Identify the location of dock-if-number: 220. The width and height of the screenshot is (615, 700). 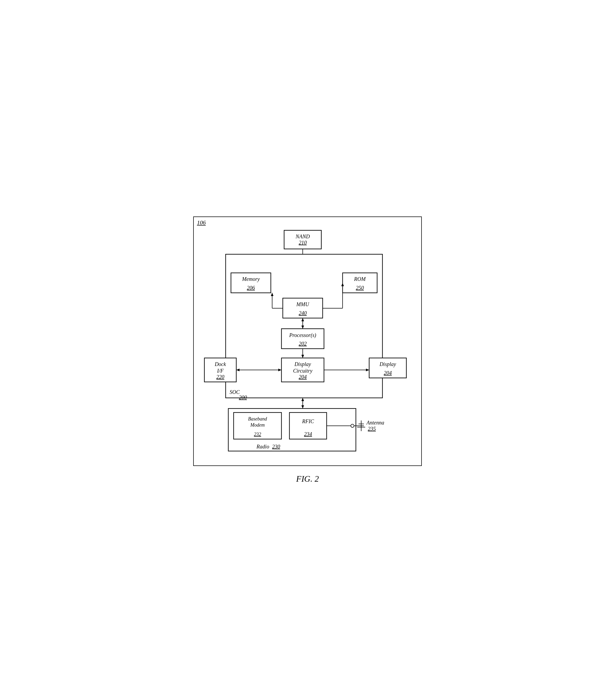
(220, 377).